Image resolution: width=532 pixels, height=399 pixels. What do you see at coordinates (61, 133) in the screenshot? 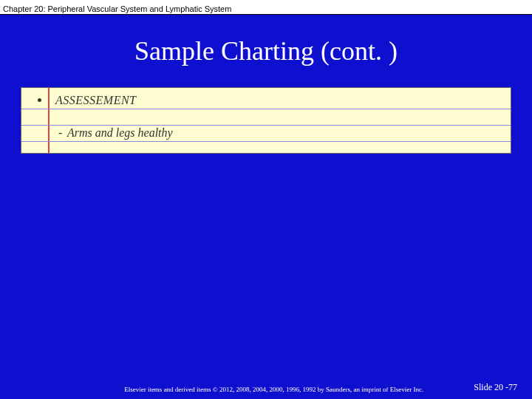
I see `list-dash: -` at bounding box center [61, 133].